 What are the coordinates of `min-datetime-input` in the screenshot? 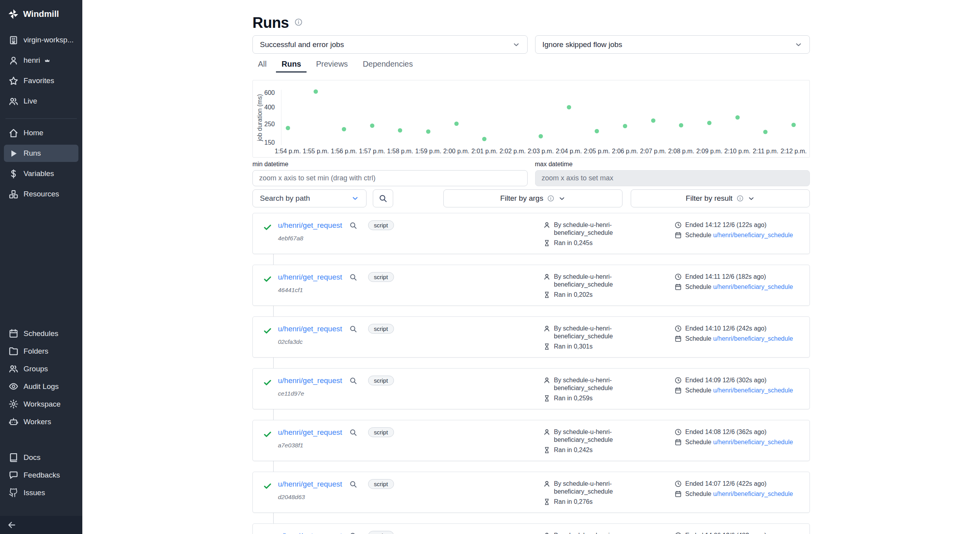 It's located at (390, 178).